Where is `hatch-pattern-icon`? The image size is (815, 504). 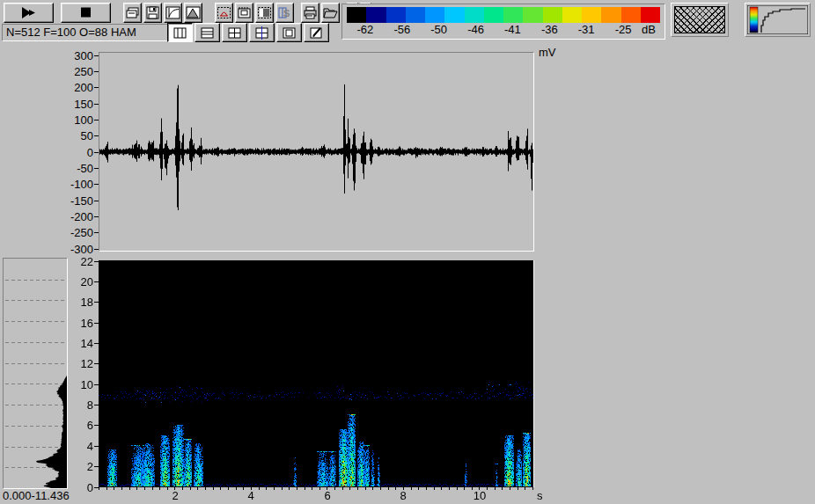
hatch-pattern-icon is located at coordinates (700, 19).